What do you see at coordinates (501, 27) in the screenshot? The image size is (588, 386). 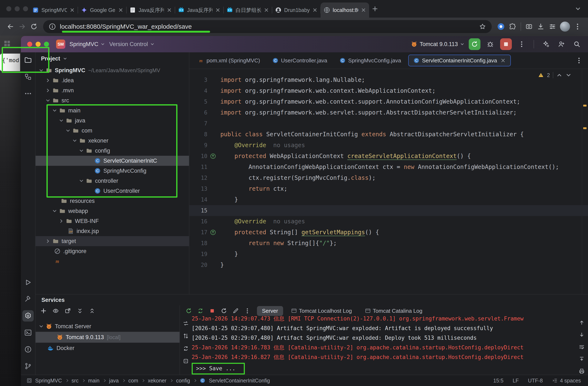 I see `extension-action-button` at bounding box center [501, 27].